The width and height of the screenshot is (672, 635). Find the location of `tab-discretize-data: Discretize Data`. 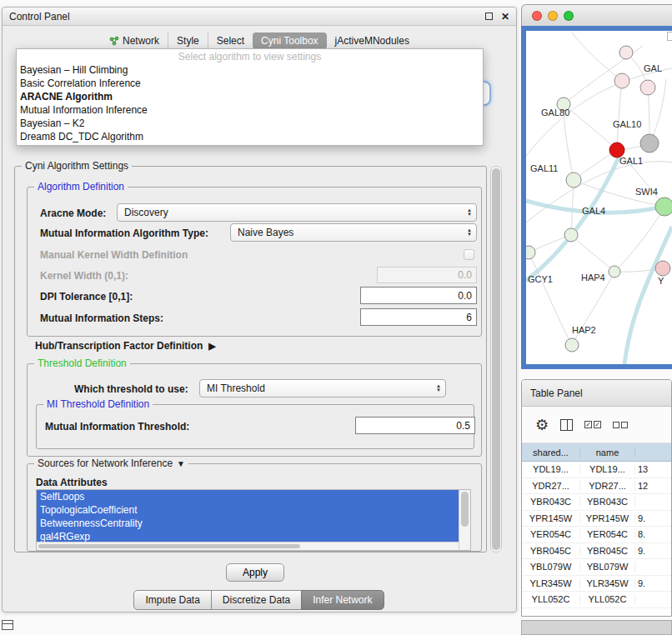

tab-discretize-data: Discretize Data is located at coordinates (257, 600).